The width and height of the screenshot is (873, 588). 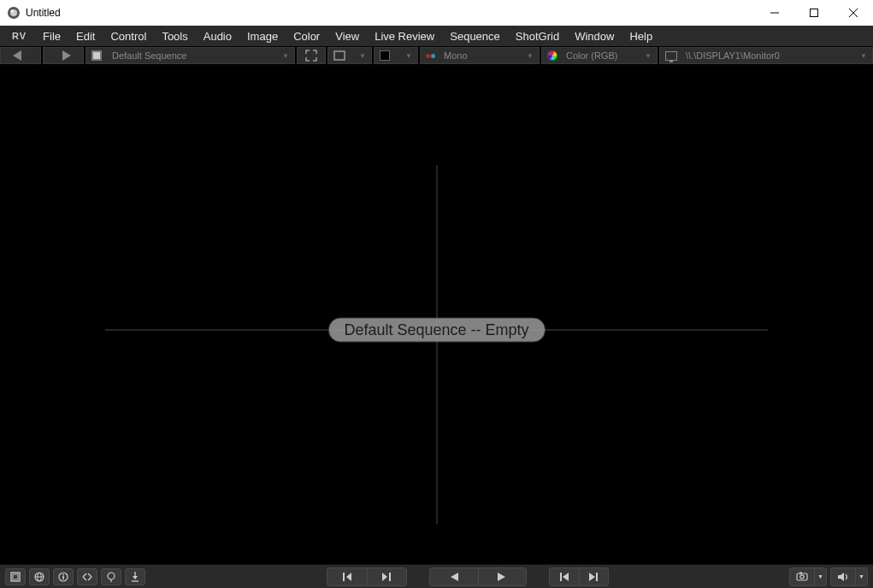 What do you see at coordinates (21, 56) in the screenshot?
I see `nav-back-button` at bounding box center [21, 56].